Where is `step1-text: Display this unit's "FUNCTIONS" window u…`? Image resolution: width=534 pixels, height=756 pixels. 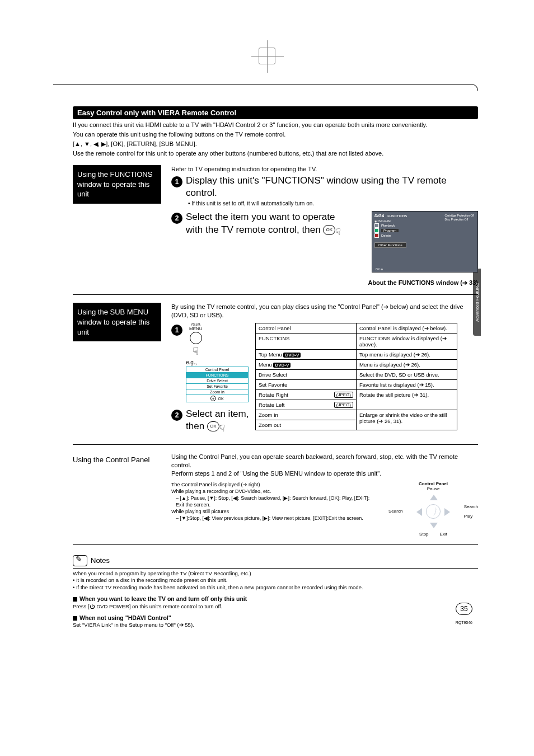
step1-text: Display this unit's "FUNCTIONS" window u… is located at coordinates (332, 187).